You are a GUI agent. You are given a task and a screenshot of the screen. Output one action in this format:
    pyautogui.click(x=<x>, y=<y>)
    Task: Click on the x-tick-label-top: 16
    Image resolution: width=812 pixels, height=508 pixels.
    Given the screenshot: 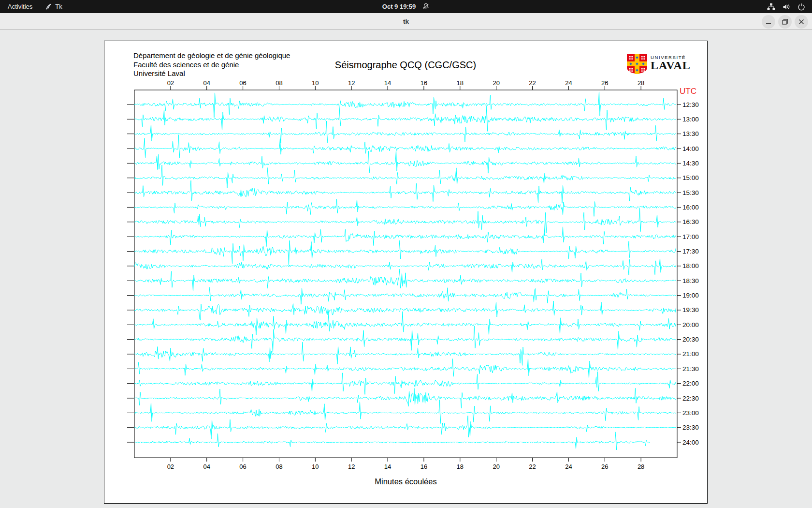 What is the action you would take?
    pyautogui.click(x=424, y=83)
    